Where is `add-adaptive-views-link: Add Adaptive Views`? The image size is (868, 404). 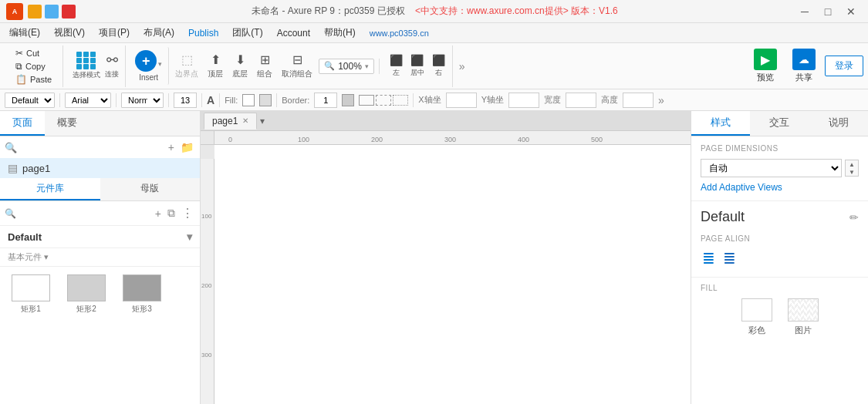
add-adaptive-views-link: Add Adaptive Views is located at coordinates (779, 187).